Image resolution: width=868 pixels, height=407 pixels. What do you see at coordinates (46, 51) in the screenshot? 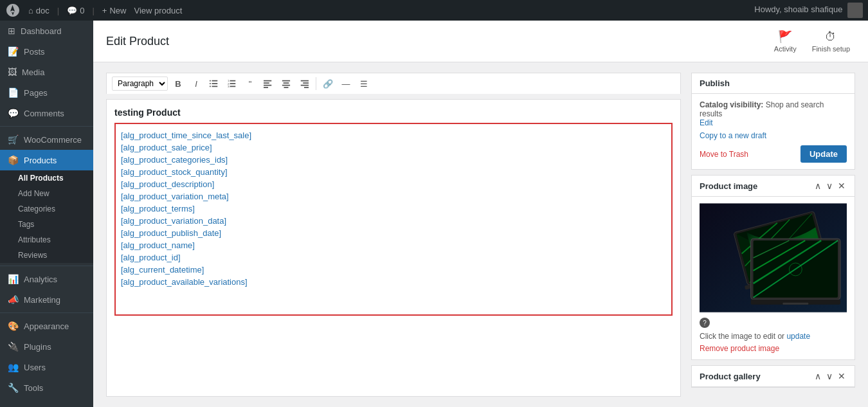
I see `sidebar-item-posts: 📝 Posts` at bounding box center [46, 51].